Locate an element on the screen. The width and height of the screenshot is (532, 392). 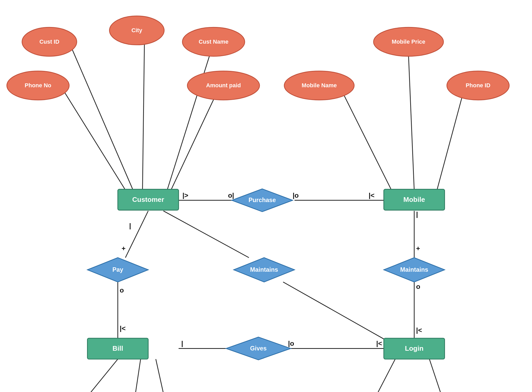
entity-login-label: Login is located at coordinates (414, 348).